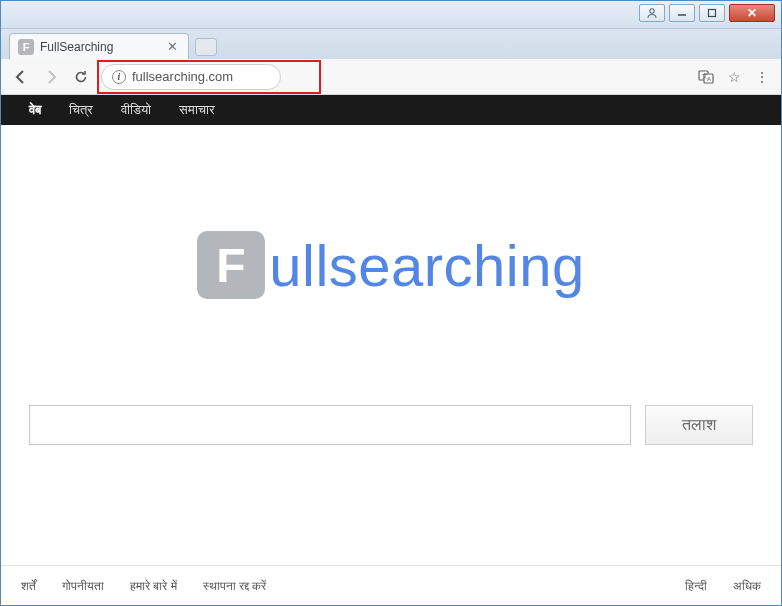 The width and height of the screenshot is (782, 606). Describe the element at coordinates (706, 77) in the screenshot. I see `translate-icon: 文A` at that location.